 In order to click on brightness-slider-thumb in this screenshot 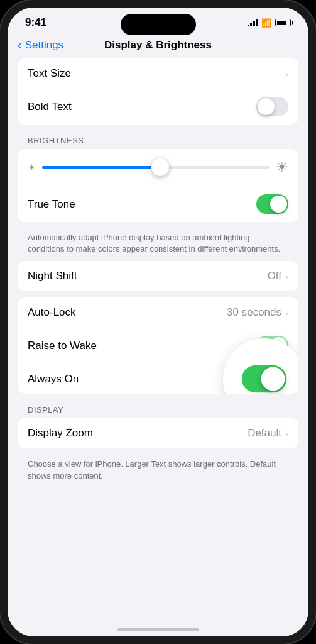, I will do `click(160, 167)`.